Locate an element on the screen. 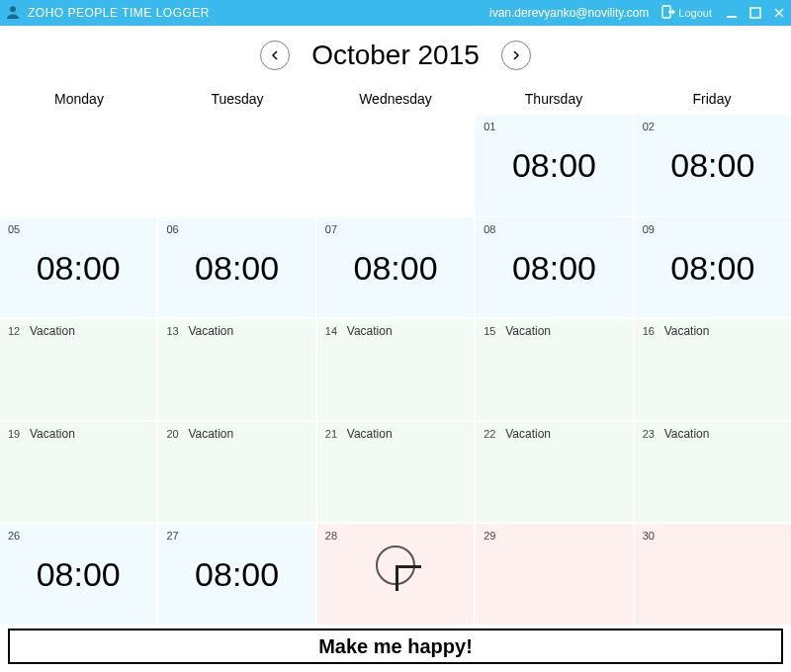  cell-date: 30 is located at coordinates (649, 536).